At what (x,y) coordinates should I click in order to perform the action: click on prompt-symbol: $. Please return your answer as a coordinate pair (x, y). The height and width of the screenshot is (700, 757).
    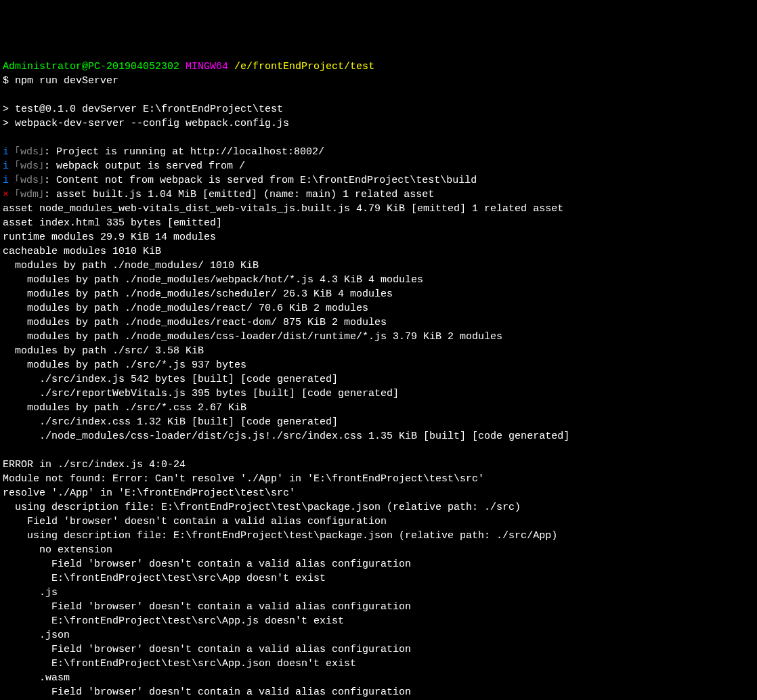
    Looking at the image, I should click on (5, 81).